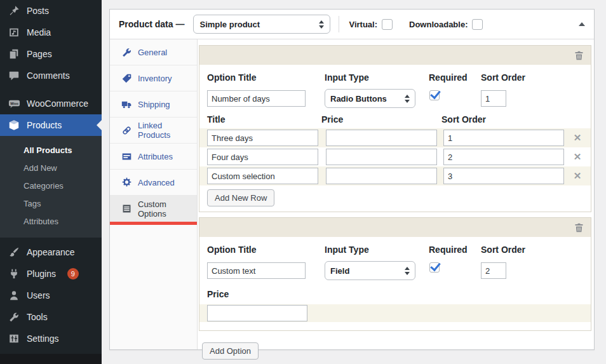  I want to click on virtual-label: Virtual:, so click(363, 24).